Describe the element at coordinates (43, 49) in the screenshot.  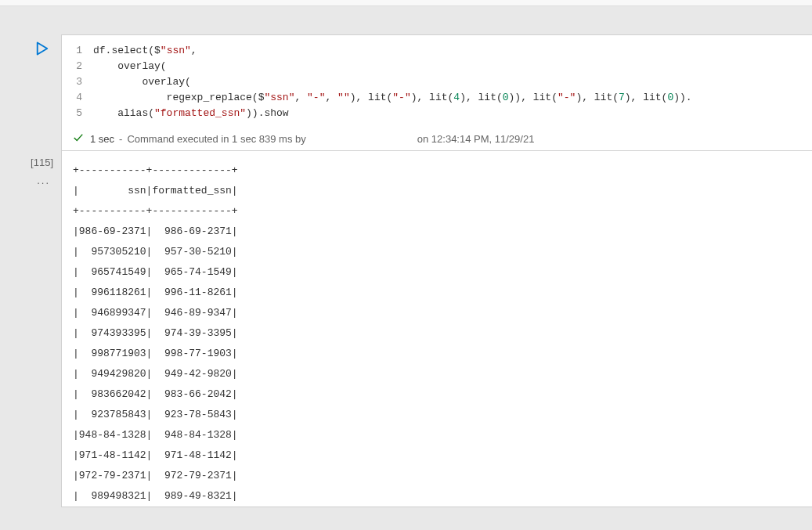
I see `run-cell-button` at that location.